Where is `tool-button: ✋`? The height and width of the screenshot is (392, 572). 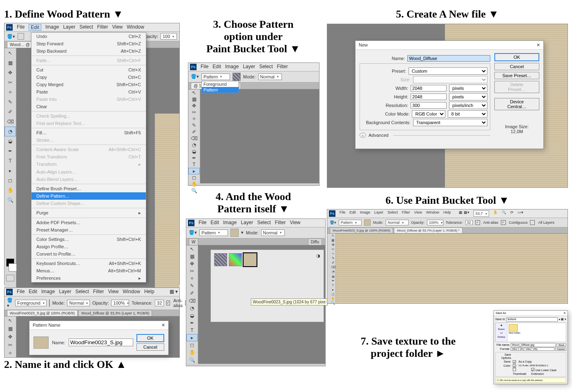 tool-button: ✋ is located at coordinates (10, 190).